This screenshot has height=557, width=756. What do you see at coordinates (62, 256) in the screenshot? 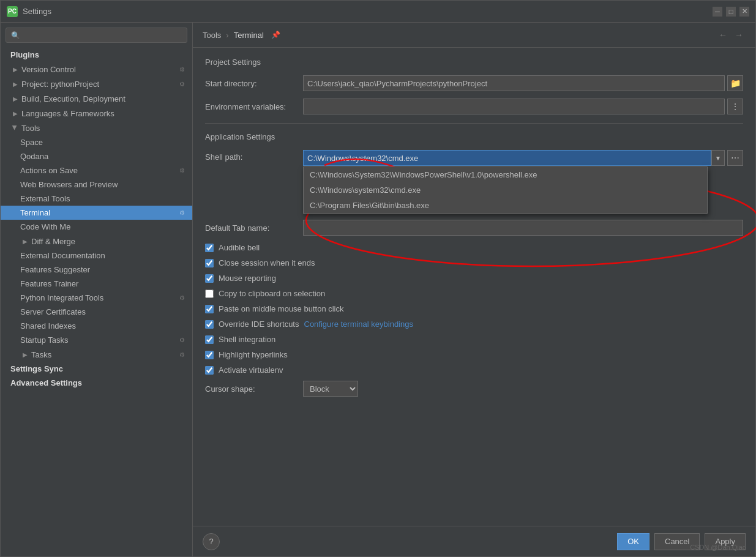
I see `sidebar-item-label: External Documentation` at bounding box center [62, 256].